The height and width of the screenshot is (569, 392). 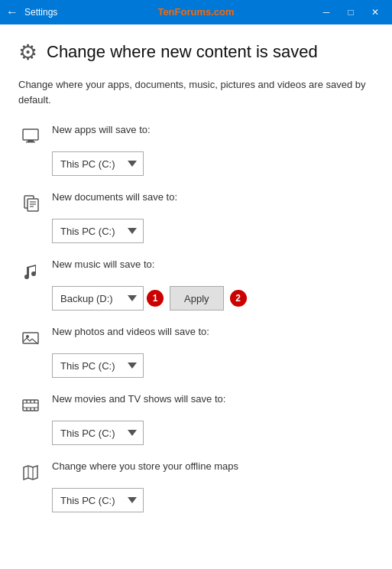 What do you see at coordinates (12, 12) in the screenshot?
I see `back-button: ←` at bounding box center [12, 12].